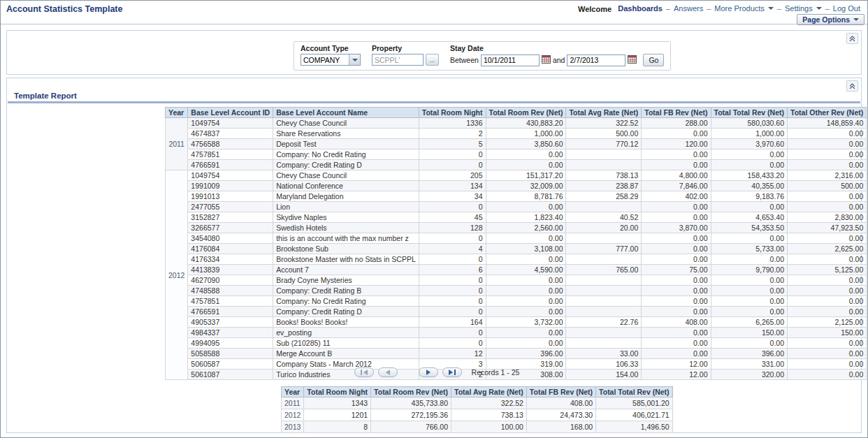  Describe the element at coordinates (231, 176) in the screenshot. I see `cell: 1049754` at that location.